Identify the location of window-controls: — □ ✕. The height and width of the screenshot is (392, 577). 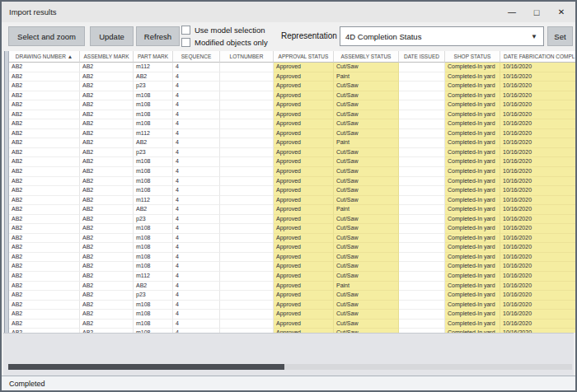
(537, 12).